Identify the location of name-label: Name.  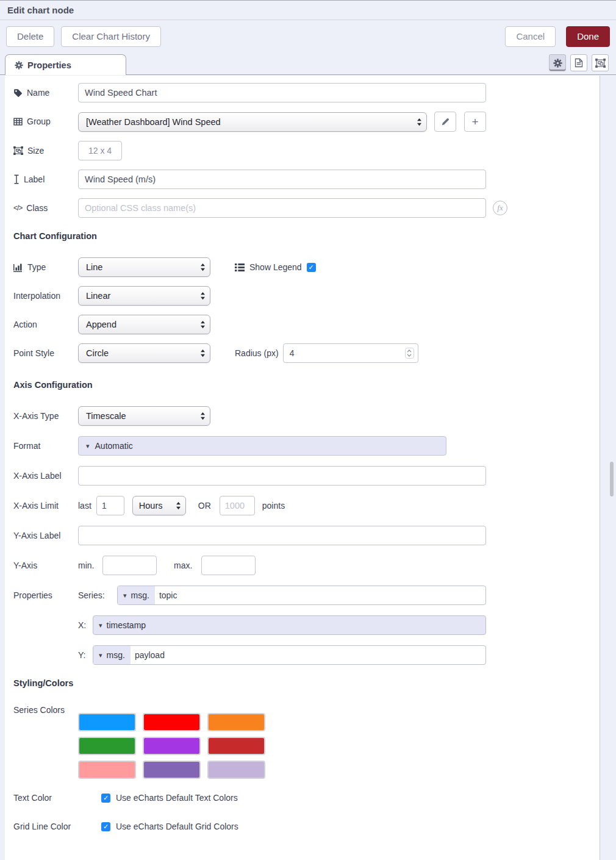
(38, 93).